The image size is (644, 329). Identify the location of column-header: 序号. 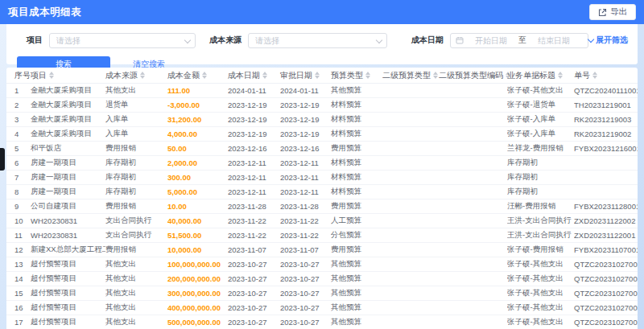
(23, 76).